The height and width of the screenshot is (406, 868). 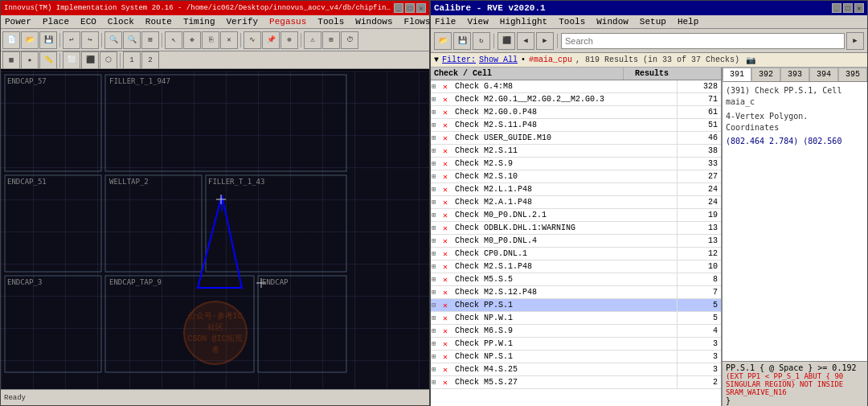 What do you see at coordinates (211, 40) in the screenshot?
I see `tb-copy: ⎘` at bounding box center [211, 40].